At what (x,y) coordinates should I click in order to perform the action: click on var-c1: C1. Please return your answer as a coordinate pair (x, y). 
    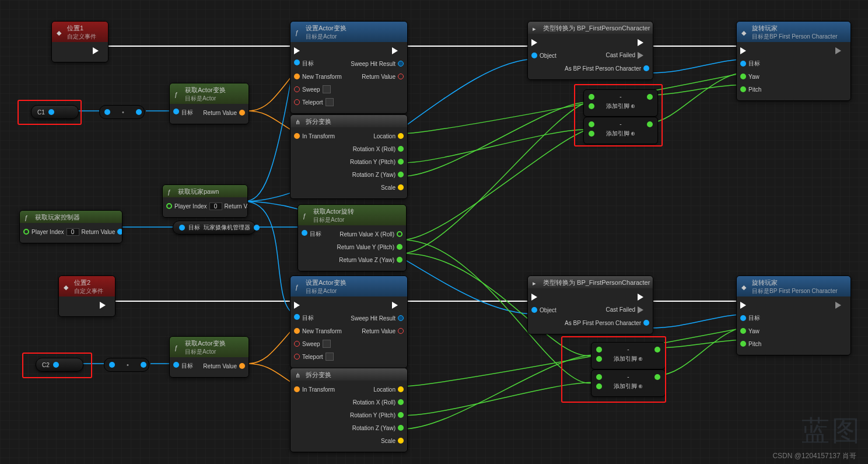
    Looking at the image, I should click on (55, 112).